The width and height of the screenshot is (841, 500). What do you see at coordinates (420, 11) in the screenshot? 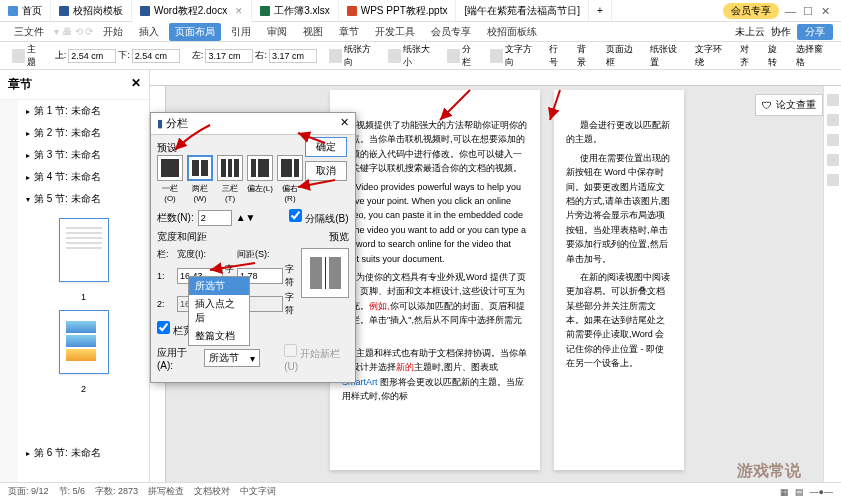
I see `title-tabs: 首页 校招岗模板 Word教程2.docx✕ 工作簿3.xlsx WPS PPT…` at bounding box center [420, 11].